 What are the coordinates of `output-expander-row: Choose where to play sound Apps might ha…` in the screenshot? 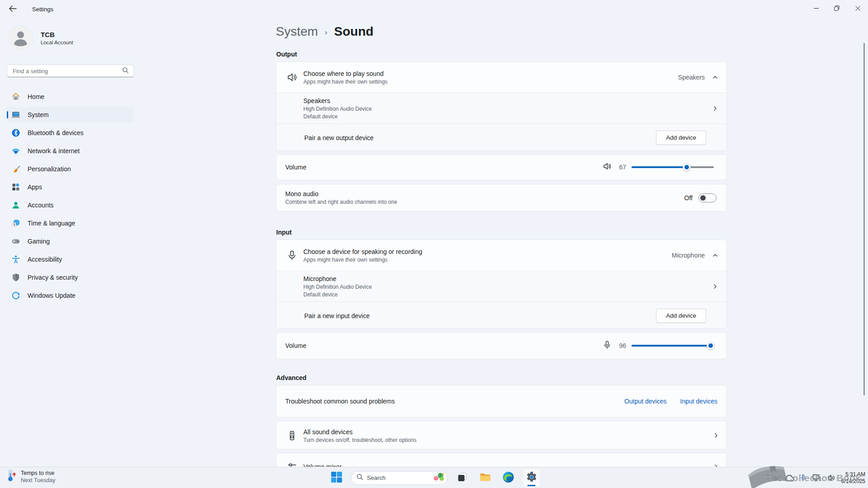 It's located at (501, 77).